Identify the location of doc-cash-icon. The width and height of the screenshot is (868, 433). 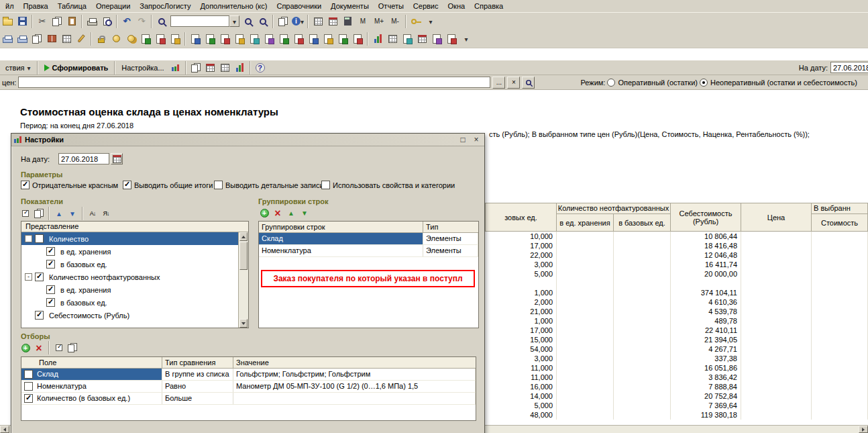
(313, 39).